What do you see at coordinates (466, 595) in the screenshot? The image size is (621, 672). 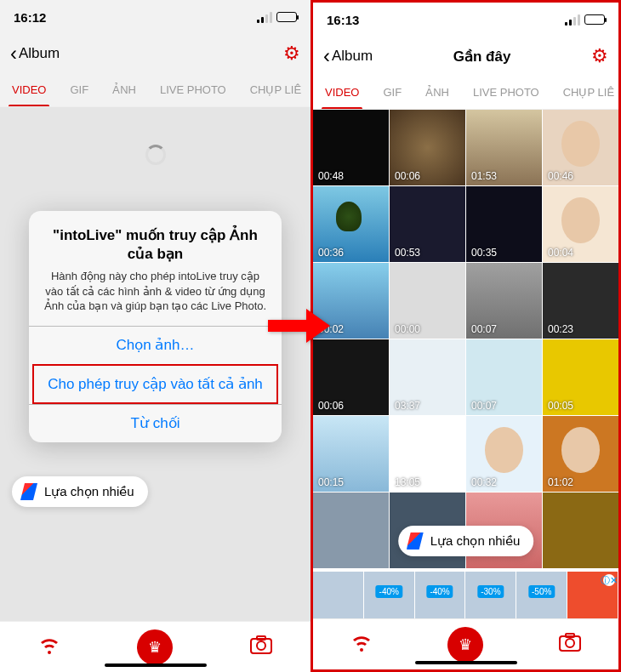 I see `ad-strip: -40% -40% -30% -50% ⓘ✕` at bounding box center [466, 595].